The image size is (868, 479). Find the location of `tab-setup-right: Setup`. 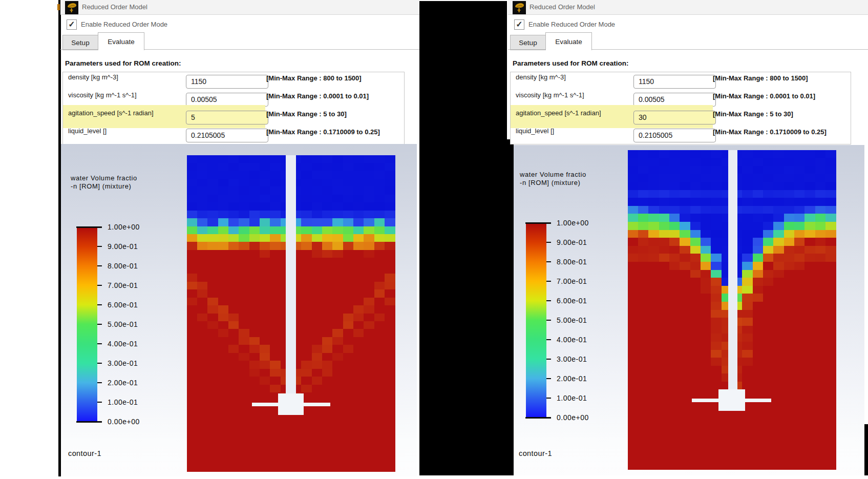

tab-setup-right: Setup is located at coordinates (528, 43).